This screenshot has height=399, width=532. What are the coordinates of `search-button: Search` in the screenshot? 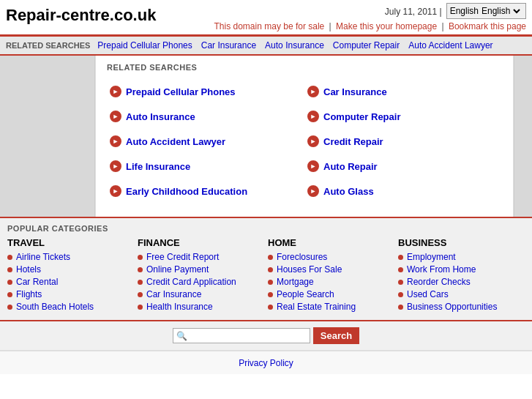 It's located at (337, 335).